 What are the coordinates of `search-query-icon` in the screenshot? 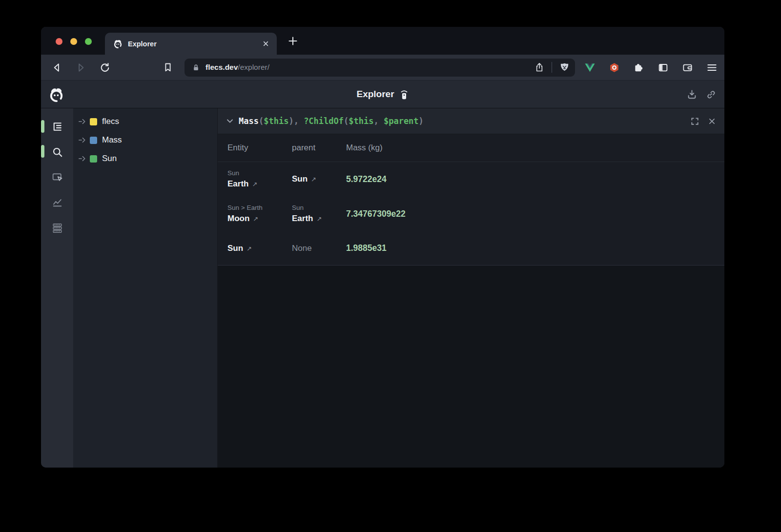 It's located at (57, 152).